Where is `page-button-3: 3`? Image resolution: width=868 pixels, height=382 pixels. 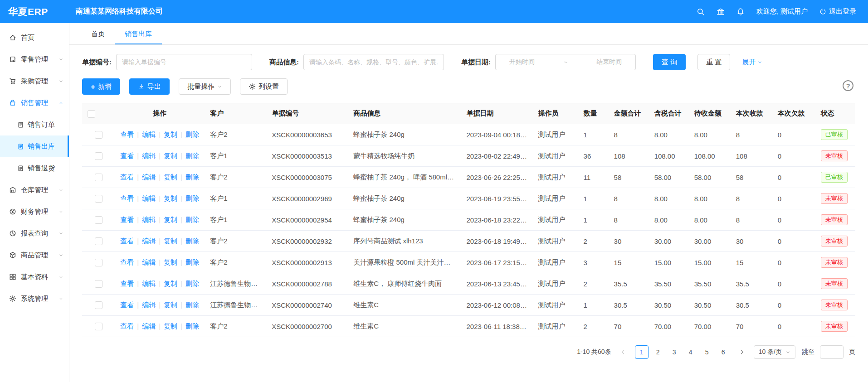 page-button-3: 3 is located at coordinates (674, 352).